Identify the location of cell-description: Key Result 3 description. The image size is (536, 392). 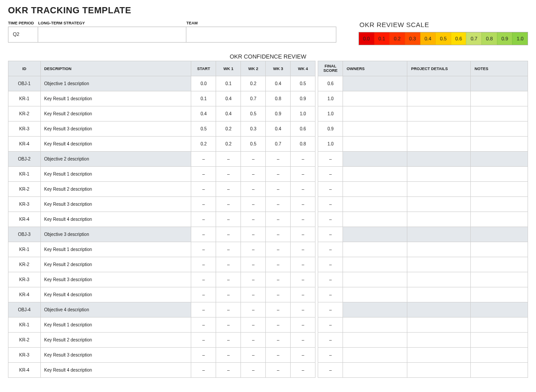
(116, 280).